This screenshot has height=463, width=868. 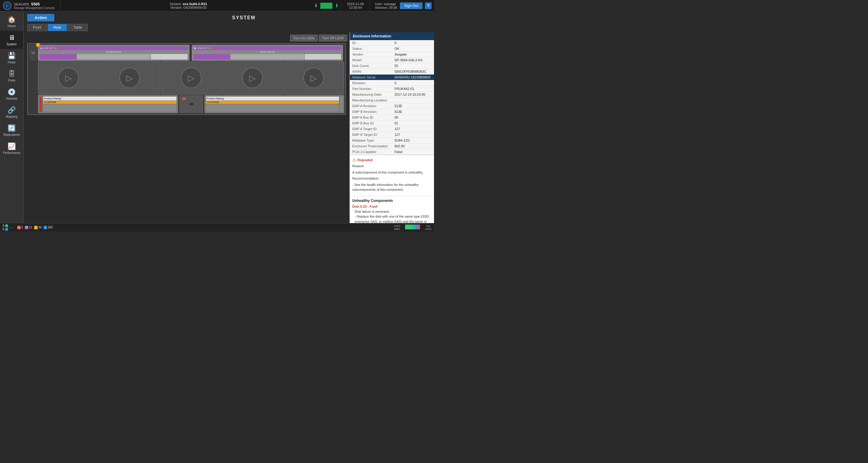 What do you see at coordinates (371, 71) in the screenshot?
I see `info-label-wwn: WWN:` at bounding box center [371, 71].